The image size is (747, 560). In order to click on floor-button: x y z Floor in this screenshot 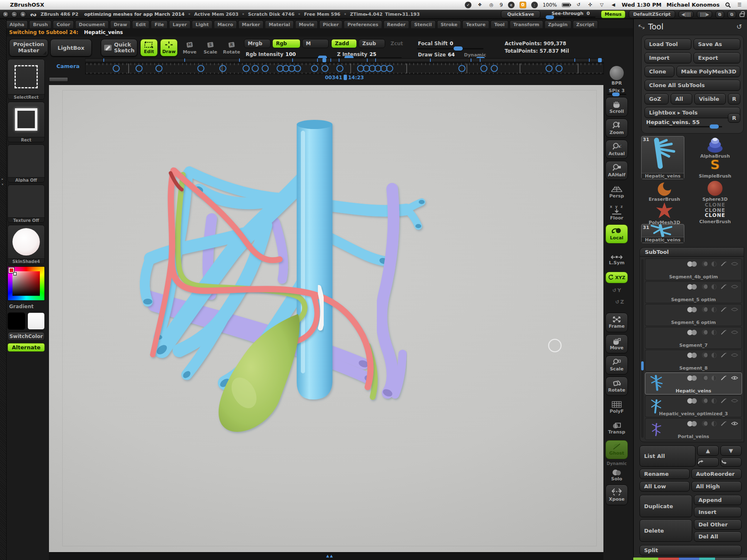, I will do `click(617, 213)`.